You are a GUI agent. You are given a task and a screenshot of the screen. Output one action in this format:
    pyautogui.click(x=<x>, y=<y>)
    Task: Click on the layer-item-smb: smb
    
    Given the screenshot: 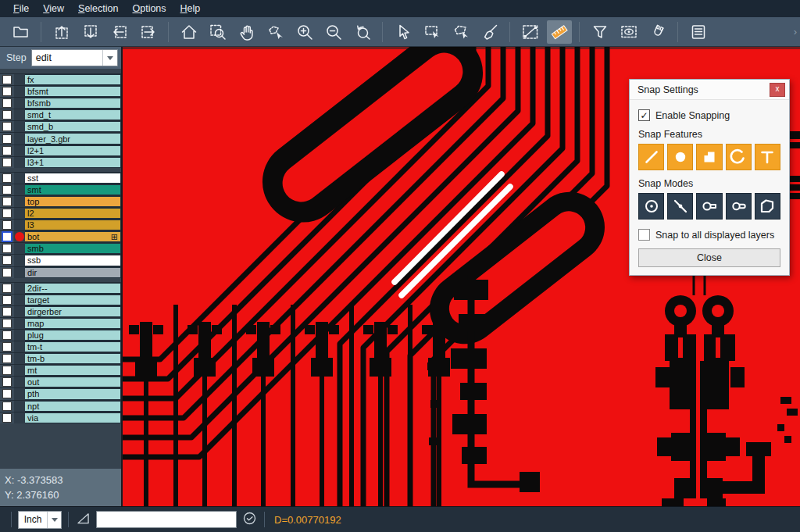 What is the action you would take?
    pyautogui.click(x=73, y=248)
    